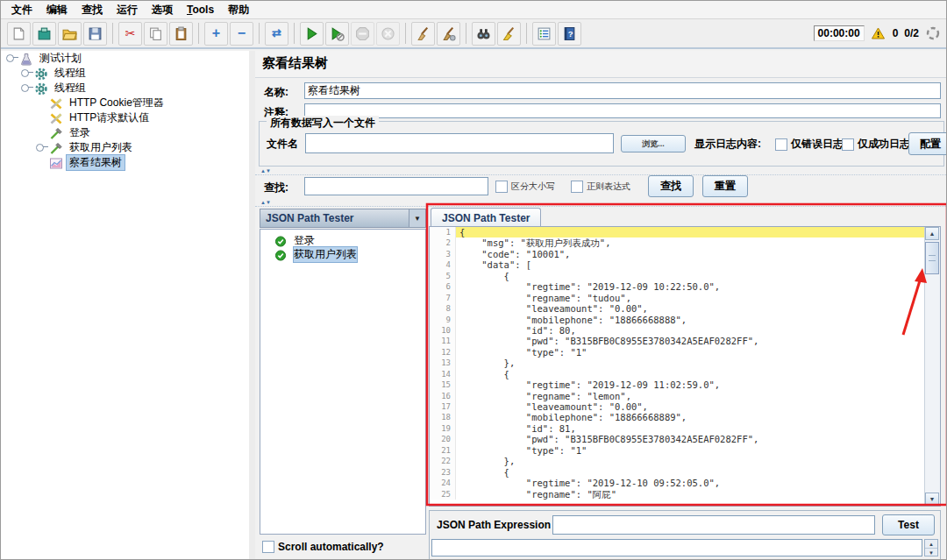  Describe the element at coordinates (884, 144) in the screenshot. I see `success-only-label: 仅成功日志` at that location.